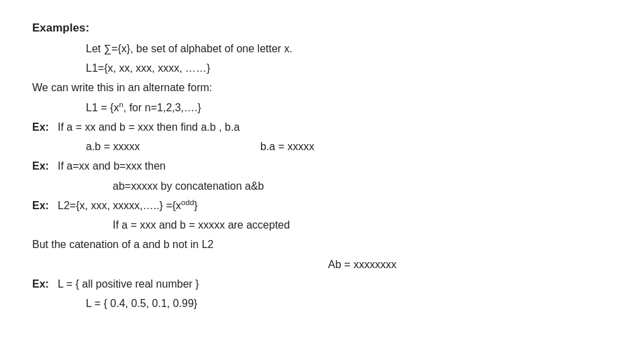  What do you see at coordinates (349, 303) in the screenshot?
I see `line-14: L = { 0.4, 0.5, 0.1, 0.99}` at bounding box center [349, 303].